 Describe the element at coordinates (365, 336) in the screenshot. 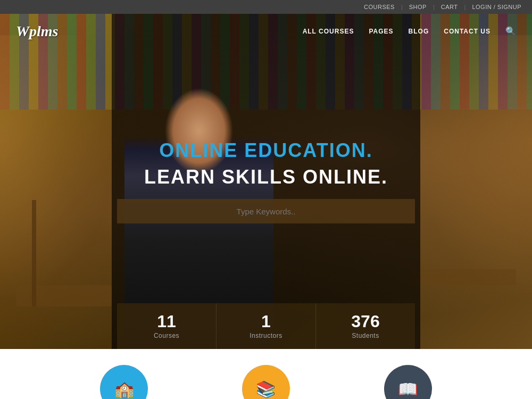

I see `stat-students-label: Students` at that location.